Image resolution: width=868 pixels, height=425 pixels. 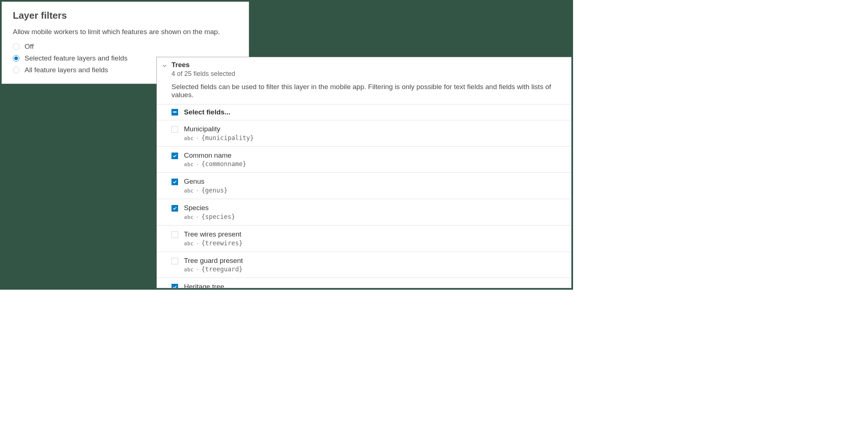 I want to click on field-row: Genusabc·{genus}, so click(x=364, y=186).